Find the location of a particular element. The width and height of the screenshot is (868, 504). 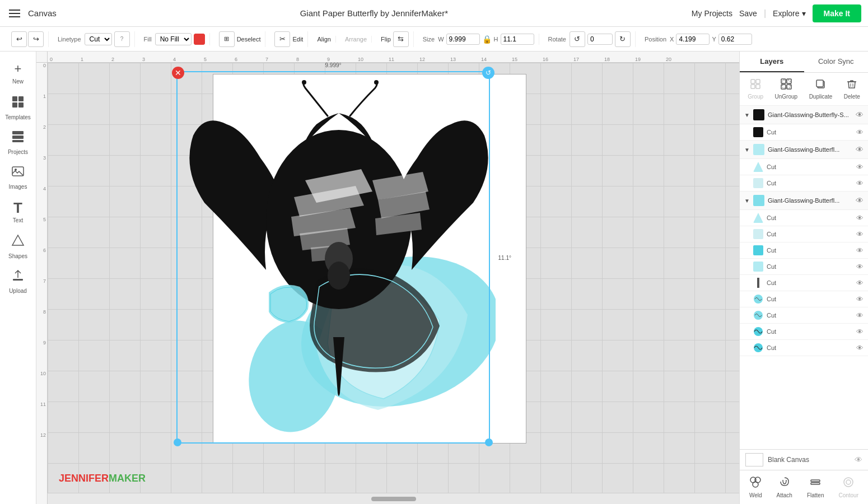

position-y-input: 0.62 is located at coordinates (735, 39).